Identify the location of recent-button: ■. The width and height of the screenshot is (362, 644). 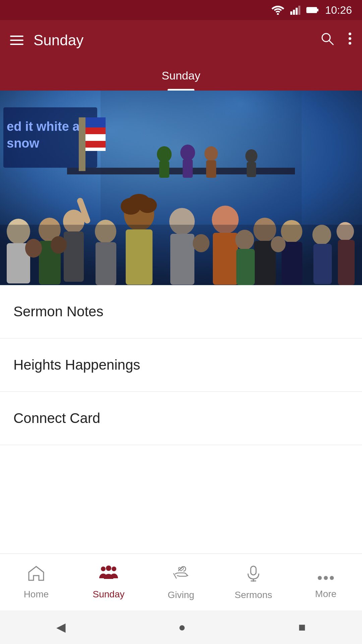
(302, 627).